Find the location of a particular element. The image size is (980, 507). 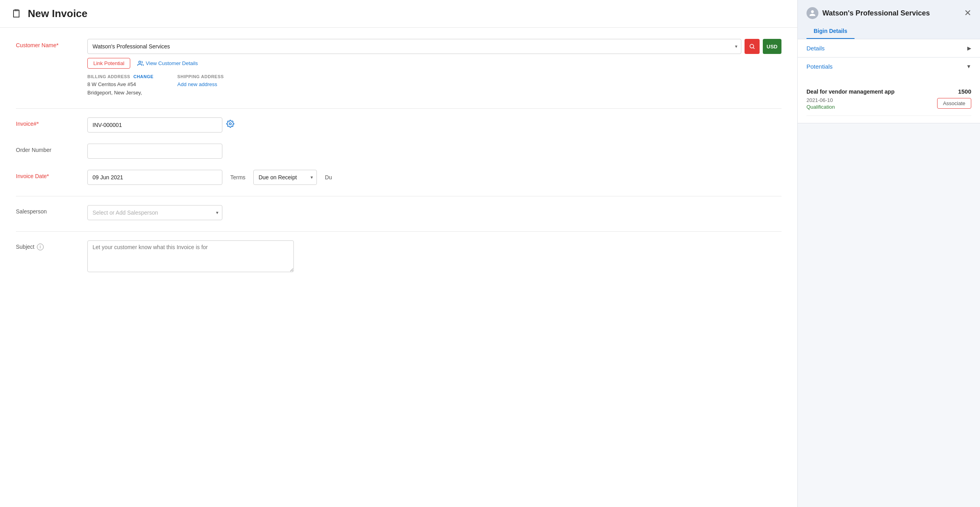

tab-bigin-details: Bigin Details is located at coordinates (831, 32).